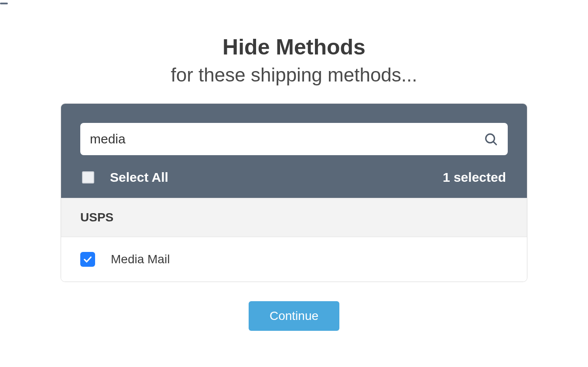  Describe the element at coordinates (475, 177) in the screenshot. I see `selected-count: 1 selected` at that location.